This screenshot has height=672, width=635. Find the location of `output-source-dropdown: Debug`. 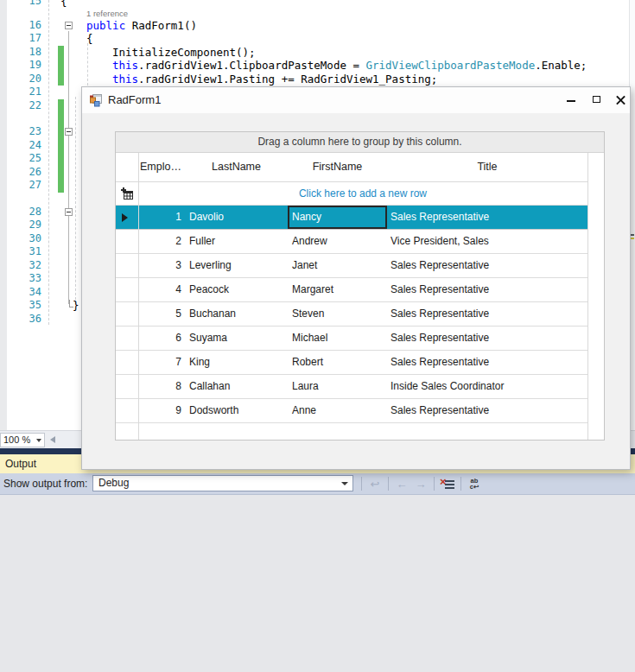

output-source-dropdown: Debug is located at coordinates (223, 484).